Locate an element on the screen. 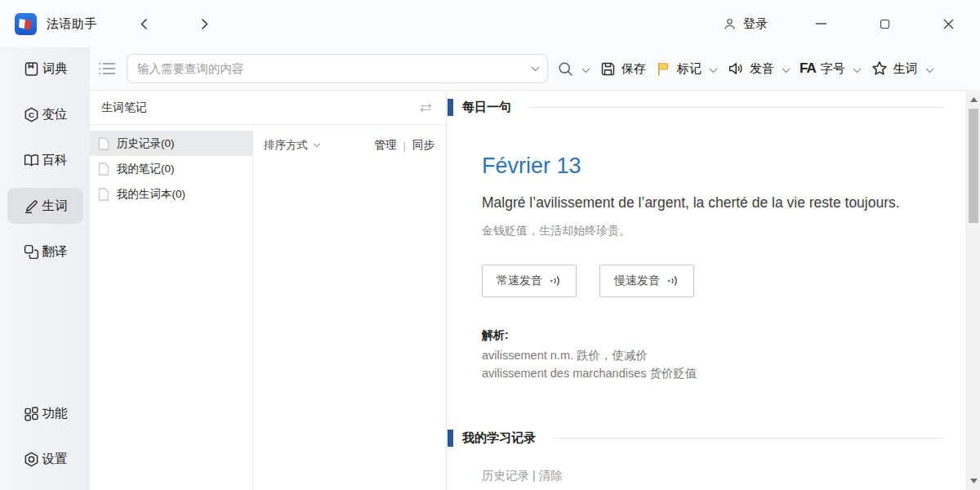 Image resolution: width=980 pixels, height=490 pixels. minimize-button is located at coordinates (821, 24).